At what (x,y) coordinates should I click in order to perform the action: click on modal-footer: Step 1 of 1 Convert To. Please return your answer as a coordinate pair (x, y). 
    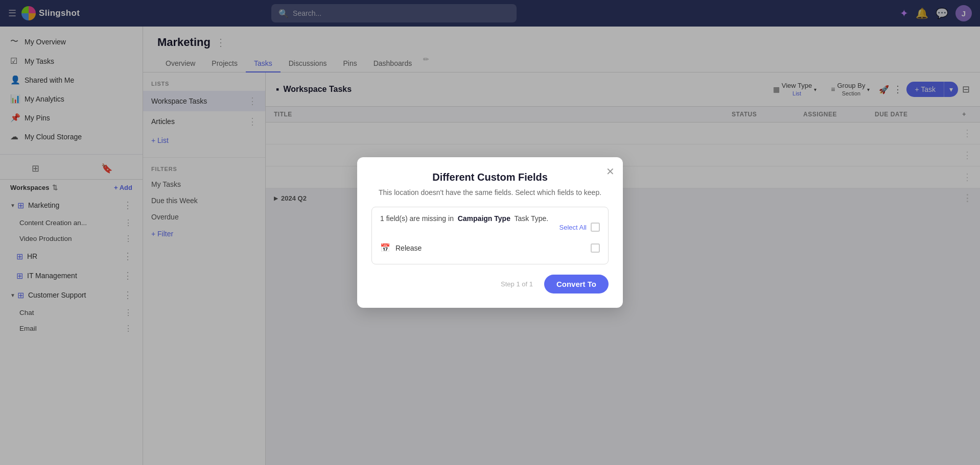
    Looking at the image, I should click on (490, 284).